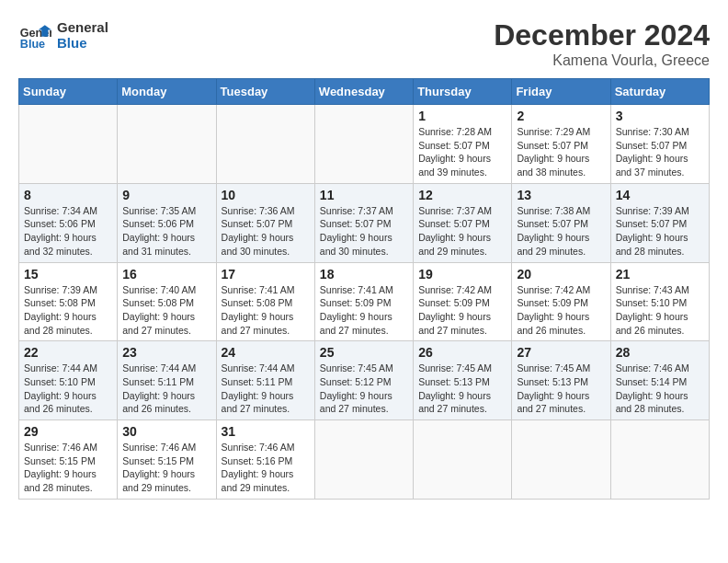  I want to click on calendar-week-5: 29Sunrise: 7:46 AMSunset: 5:15 PMDayligh…, so click(364, 460).